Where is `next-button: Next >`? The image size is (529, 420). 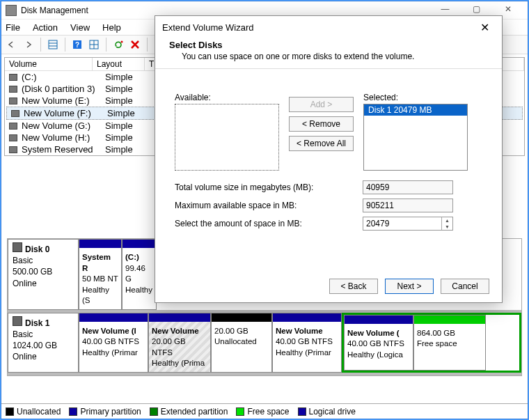
next-button: Next > is located at coordinates (409, 286).